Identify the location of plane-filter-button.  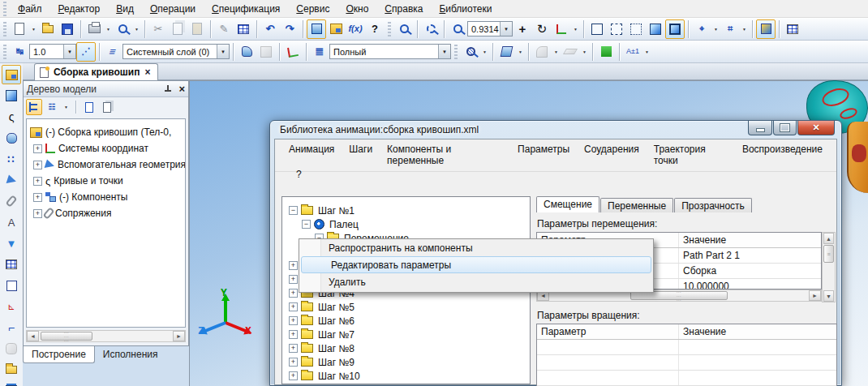
(570, 52).